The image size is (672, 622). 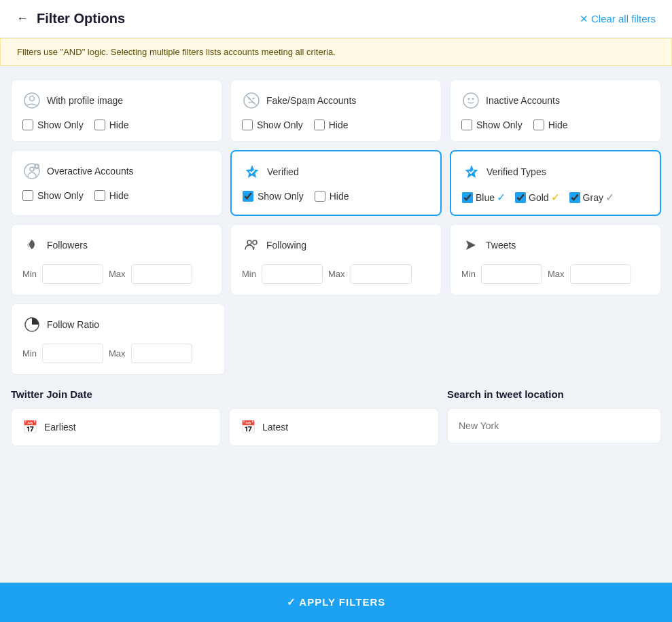 What do you see at coordinates (575, 198) in the screenshot?
I see `verified-type-gray-checkbox` at bounding box center [575, 198].